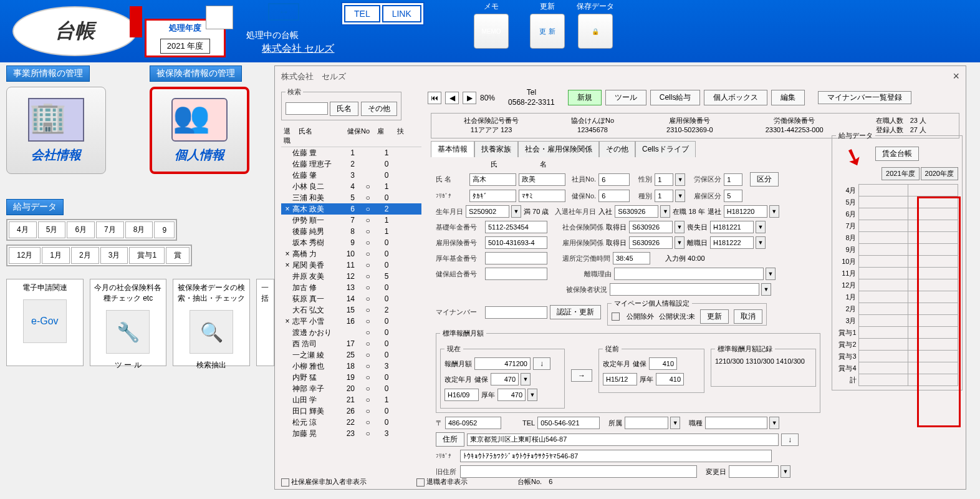  Describe the element at coordinates (352, 321) in the screenshot. I see `person-list: 佐藤 豊11佐藤 理恵子20佐藤 肇30小林 良二4○1三浦 和美5○0×高木 …` at that location.